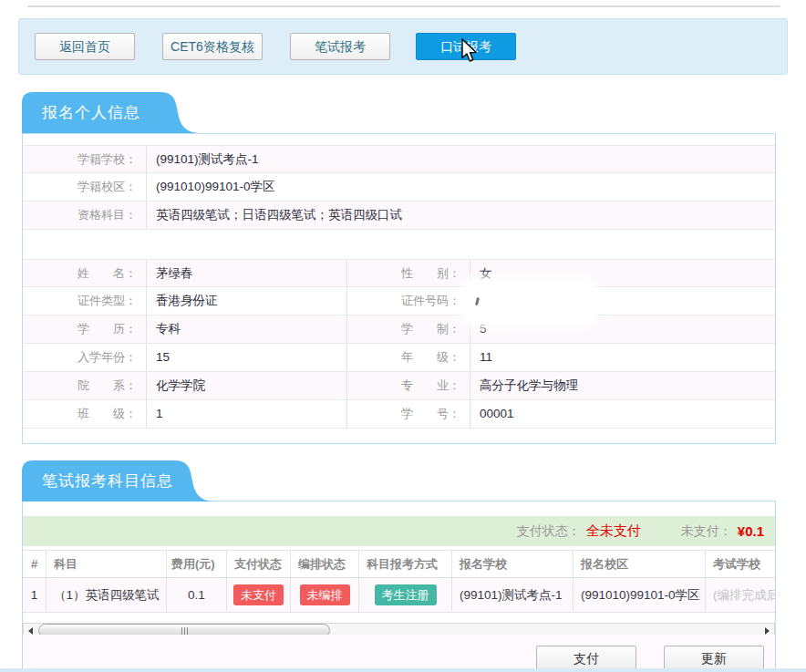  Describe the element at coordinates (246, 414) in the screenshot. I see `class-value: 1` at that location.